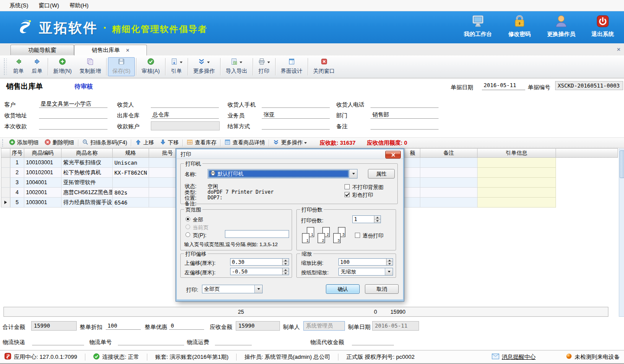  Describe the element at coordinates (296, 126) in the screenshot. I see `settlement-field` at that location.